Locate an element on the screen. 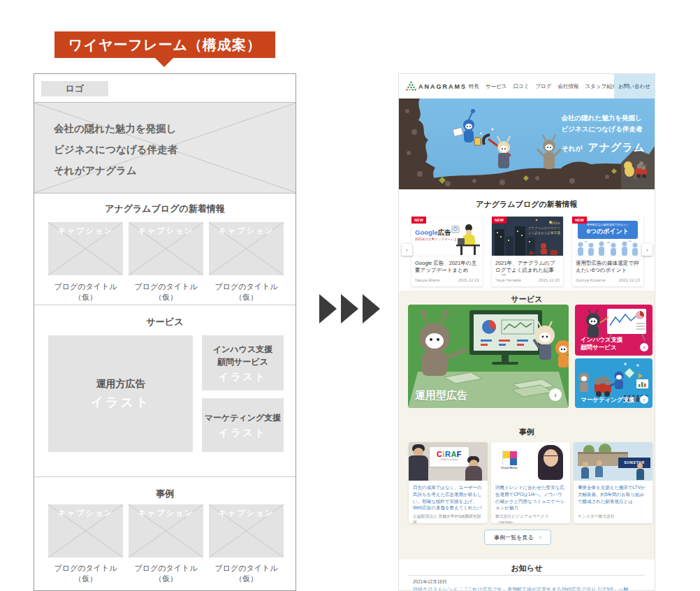  blog-card-meta: Yaya Yamada 2021.12.20 is located at coordinates (527, 281).